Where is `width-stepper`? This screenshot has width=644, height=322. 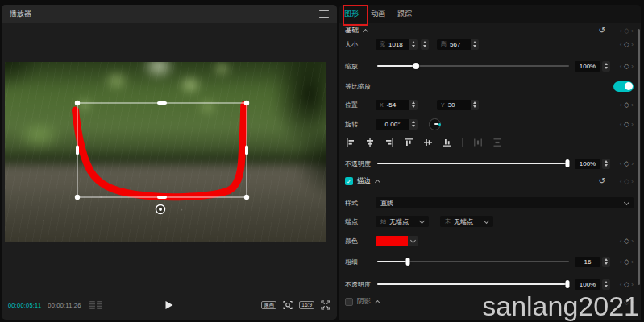
width-stepper is located at coordinates (413, 45).